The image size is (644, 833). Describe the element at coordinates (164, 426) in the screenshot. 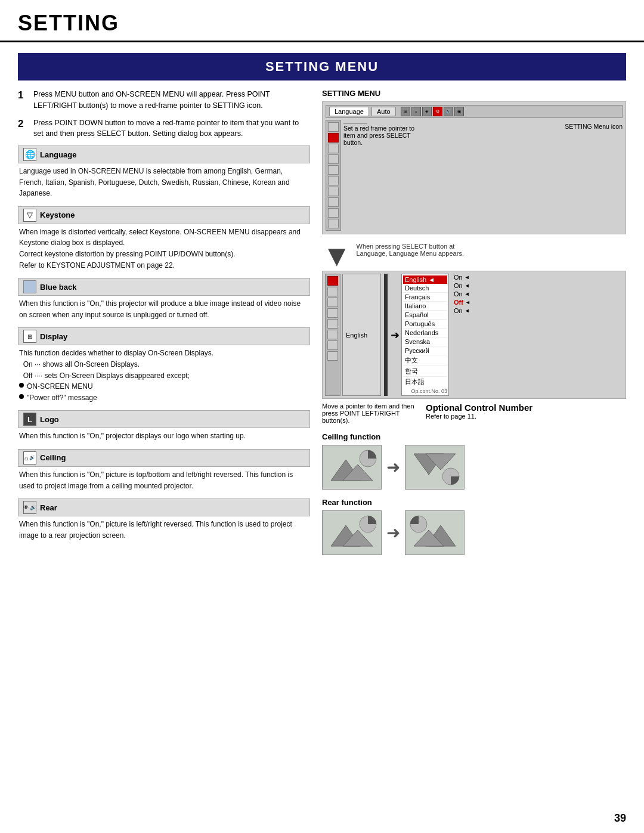

I see `logo-section: L Logo When this function is "On," proje…` at that location.